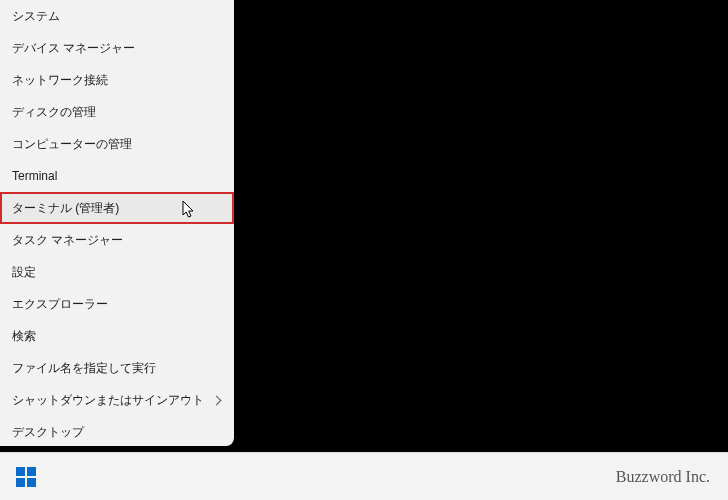 The image size is (728, 500). Describe the element at coordinates (117, 336) in the screenshot. I see `winx-menu-item: 検索` at that location.